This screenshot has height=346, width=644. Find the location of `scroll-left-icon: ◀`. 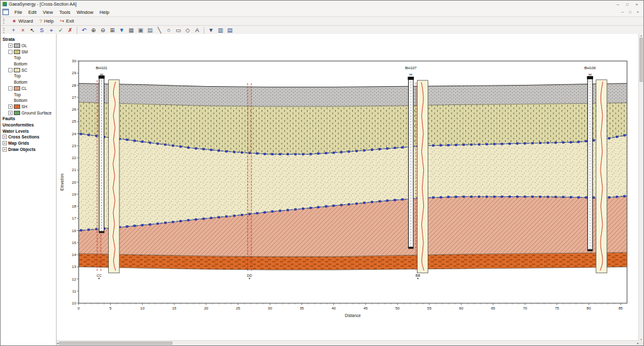

scroll-left-icon: ◀ is located at coordinates (58, 343).